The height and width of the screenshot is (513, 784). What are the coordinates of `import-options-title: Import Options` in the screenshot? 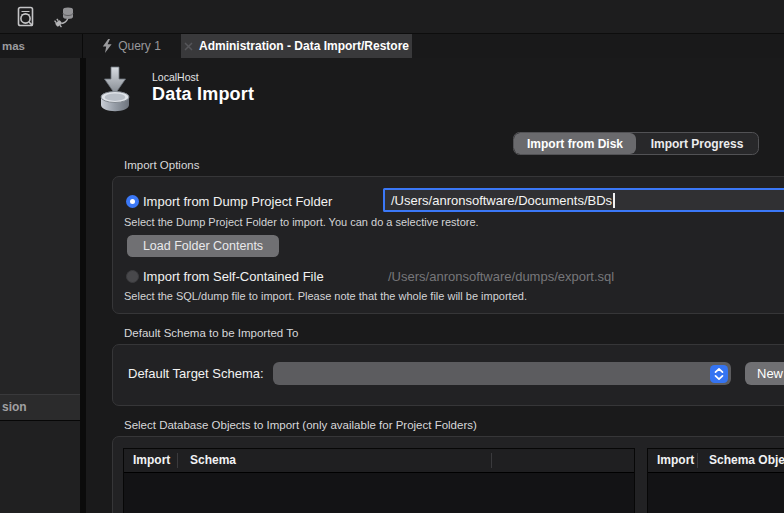 It's located at (162, 165).